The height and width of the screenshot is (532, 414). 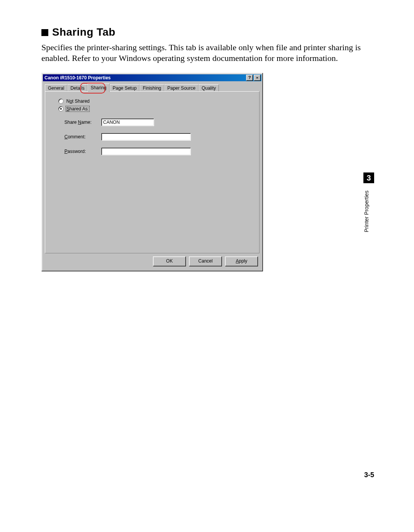 I want to click on tab-label: Finishing, so click(x=152, y=88).